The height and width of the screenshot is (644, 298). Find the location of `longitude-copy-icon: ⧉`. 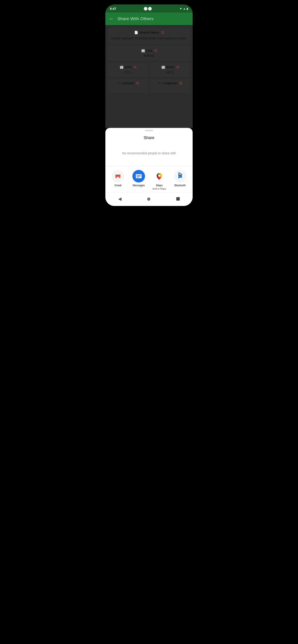

longitude-copy-icon: ⧉ is located at coordinates (181, 83).